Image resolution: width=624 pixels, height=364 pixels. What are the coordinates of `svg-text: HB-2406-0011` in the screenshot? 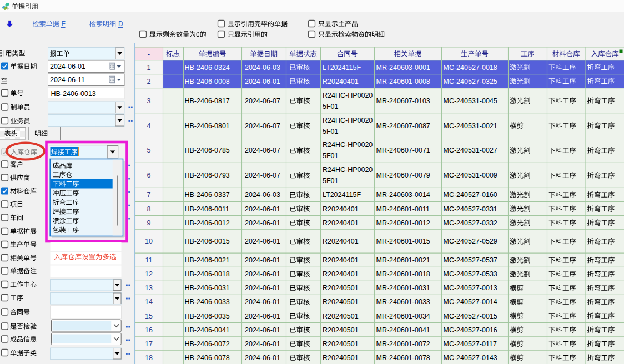 It's located at (207, 209).